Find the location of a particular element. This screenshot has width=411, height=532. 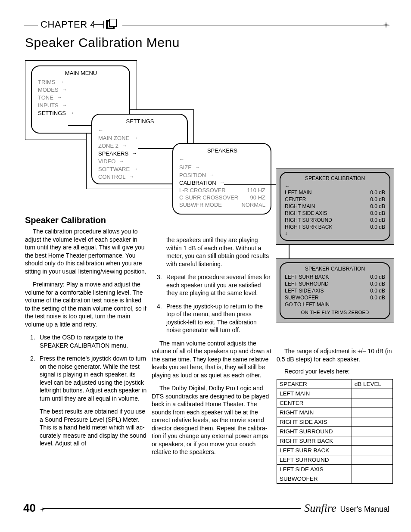

body-column-2: the speakers until they are playing with… is located at coordinates (212, 349).